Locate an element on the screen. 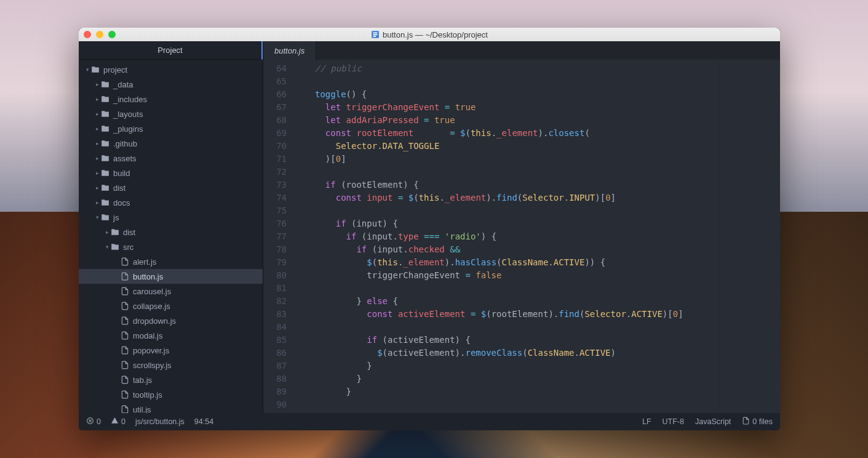 The width and height of the screenshot is (868, 458). close-window-button is located at coordinates (87, 34).